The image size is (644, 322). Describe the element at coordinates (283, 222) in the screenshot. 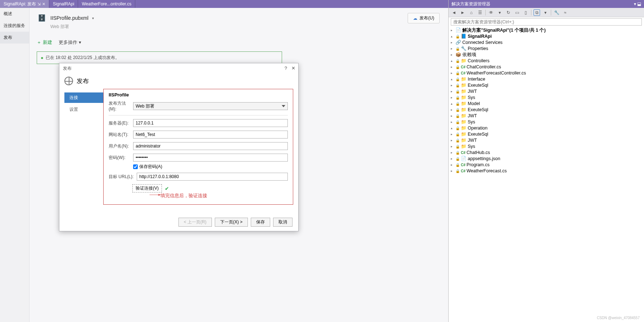

I see `cancel-button: 取消` at that location.